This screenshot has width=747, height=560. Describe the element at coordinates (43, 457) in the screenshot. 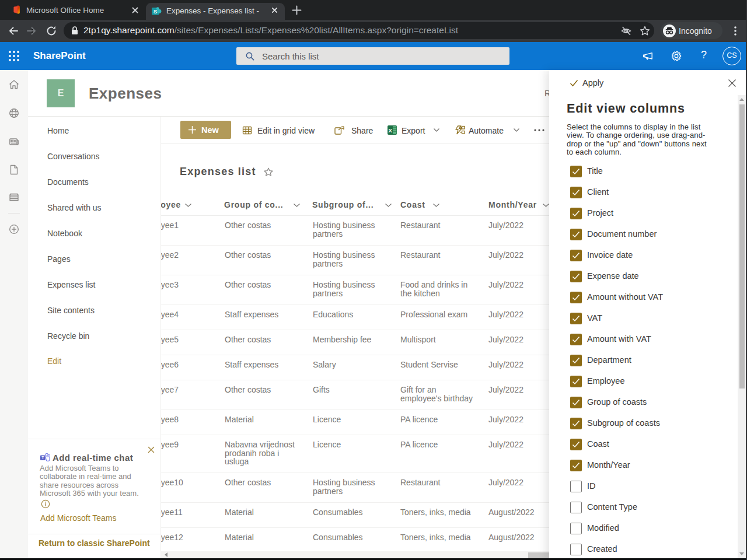

I see `svg-text: T` at that location.